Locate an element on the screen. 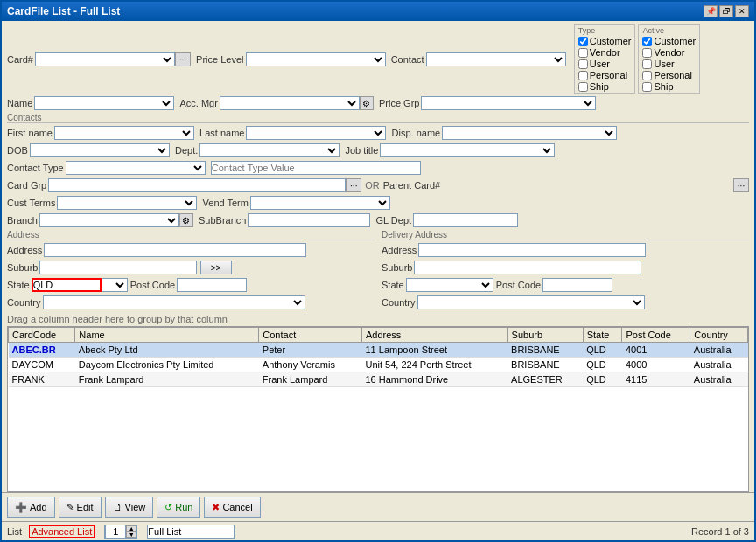  col-address: Address is located at coordinates (434, 336).